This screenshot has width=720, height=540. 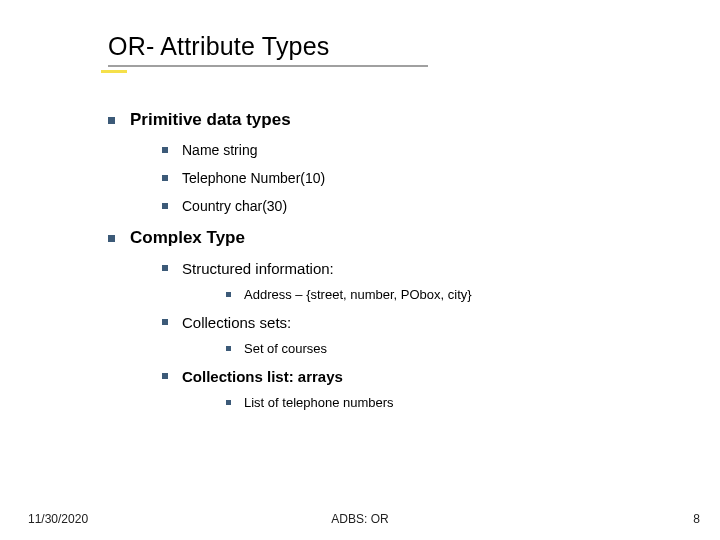 I want to click on list-item: List of telephone numbers, so click(x=440, y=402).